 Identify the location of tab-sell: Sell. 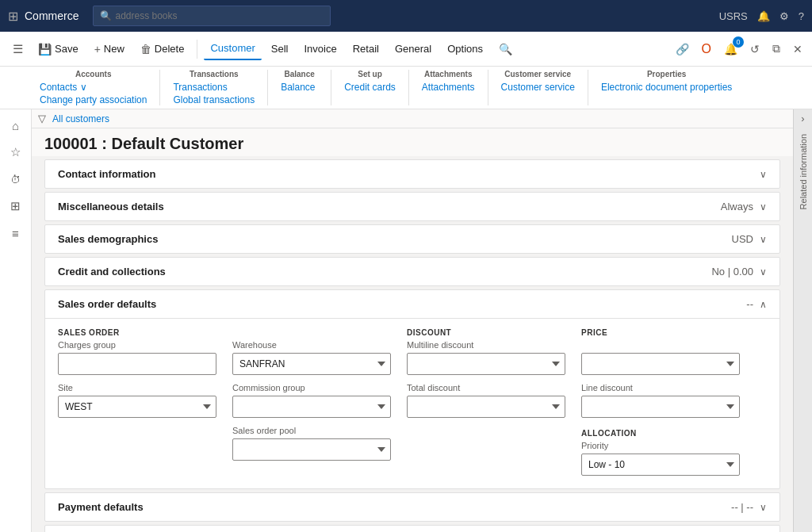
(280, 49).